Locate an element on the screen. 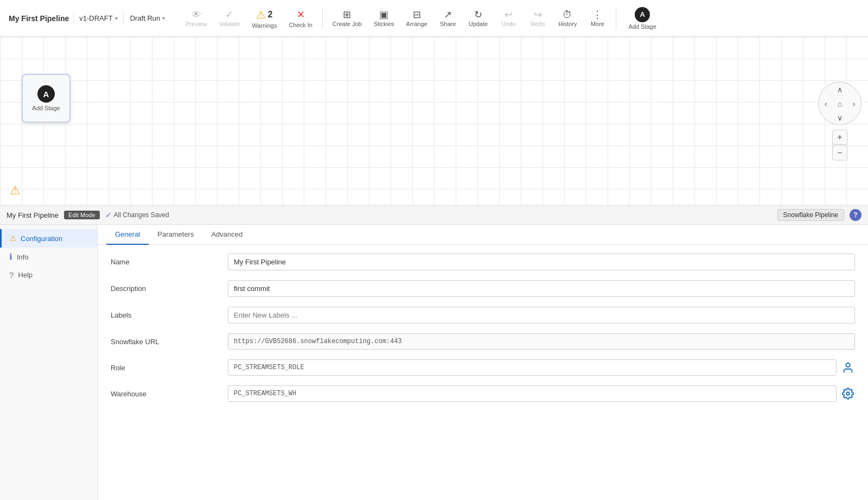  stickies-button: ▣ Stickies is located at coordinates (384, 18).